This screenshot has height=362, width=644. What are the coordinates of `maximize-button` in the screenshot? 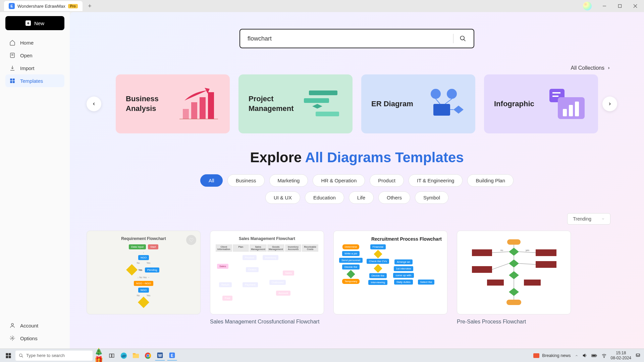 It's located at (620, 6).